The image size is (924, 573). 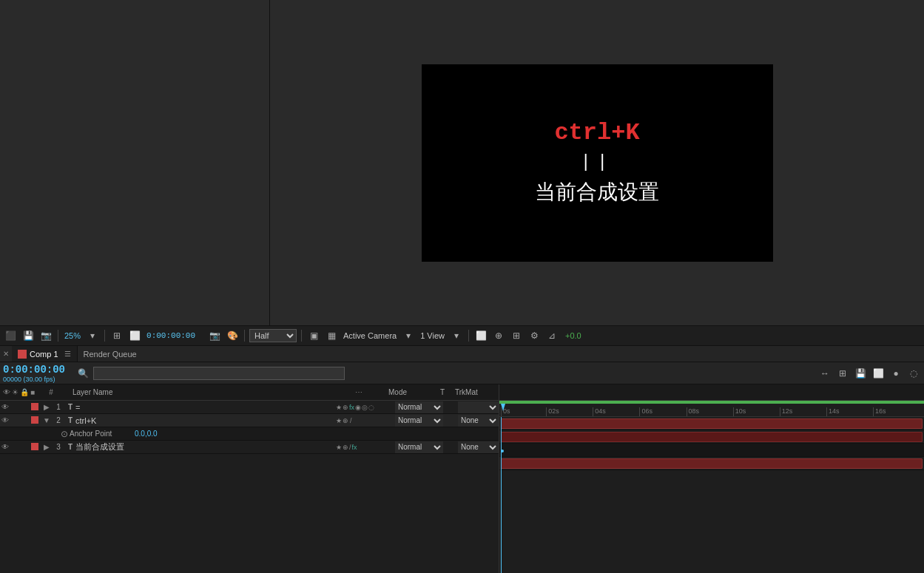 What do you see at coordinates (249, 421) in the screenshot?
I see `layer-row: 👁 ▼ 2 T ctrl+K ★ ⊕ / Normal` at bounding box center [249, 421].